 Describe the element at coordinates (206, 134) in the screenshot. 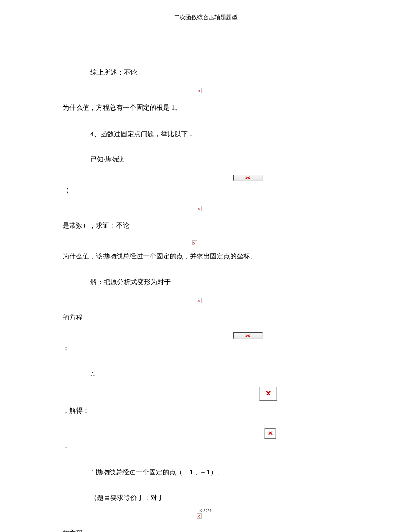

I see `text-line: 4、函数过固定点问题，举比以下：` at that location.